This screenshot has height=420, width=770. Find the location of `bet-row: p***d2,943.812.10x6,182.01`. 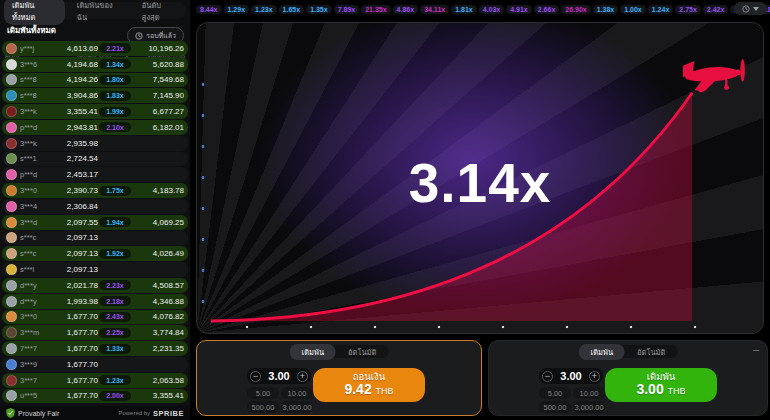

bet-row: p***d2,943.812.10x6,182.01 is located at coordinates (95, 128).